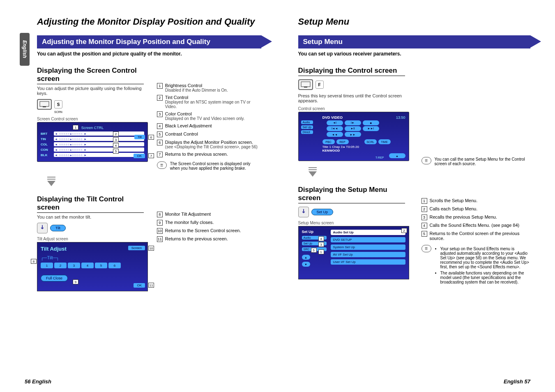 Image resolution: width=555 pixels, height=392 pixels. What do you see at coordinates (90, 204) in the screenshot?
I see `heading-tilt: Displaying the Tilt Control screen` at bounding box center [90, 204].